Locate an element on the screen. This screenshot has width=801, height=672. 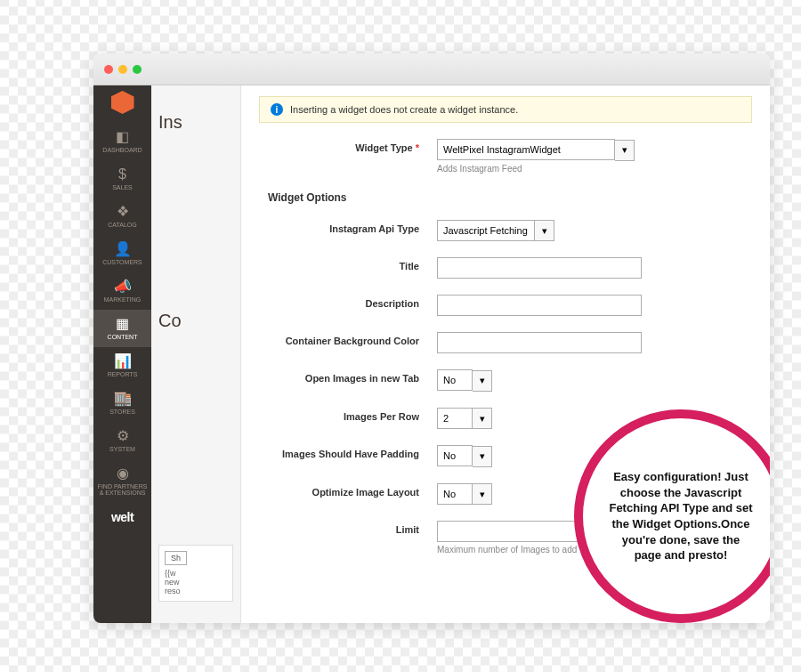
show-button: Sh is located at coordinates (176, 558).